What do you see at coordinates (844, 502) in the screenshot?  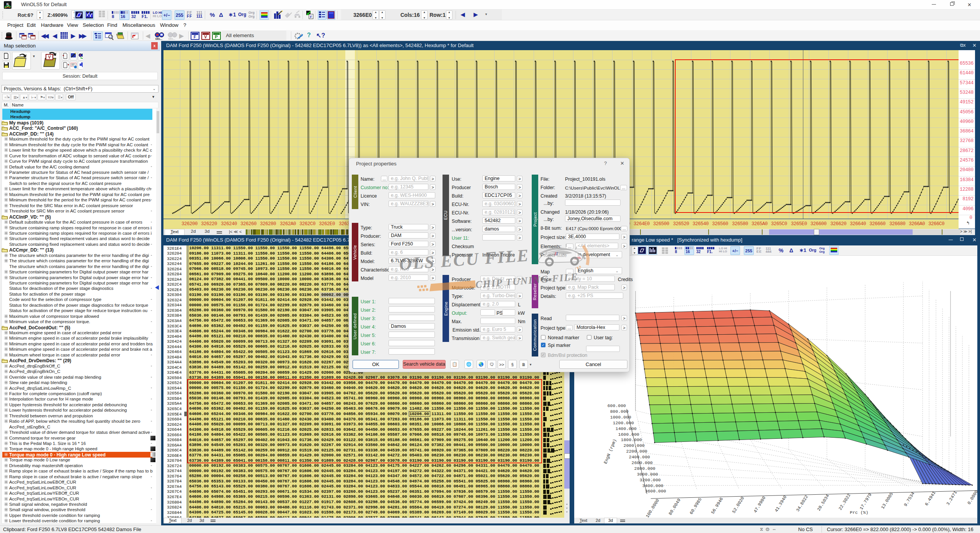 I see `svg-text: 22.3022` at bounding box center [844, 502].